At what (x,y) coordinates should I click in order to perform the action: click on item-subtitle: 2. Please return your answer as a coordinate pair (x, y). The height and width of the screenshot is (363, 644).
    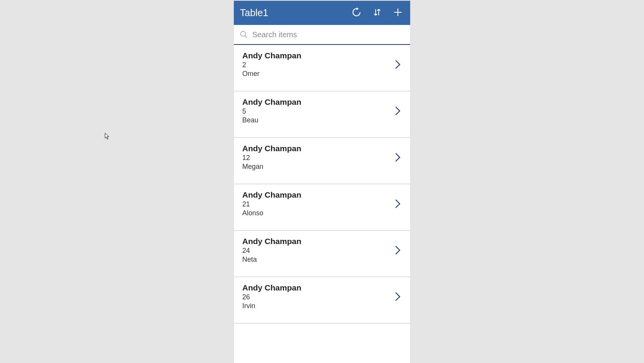
    Looking at the image, I should click on (317, 65).